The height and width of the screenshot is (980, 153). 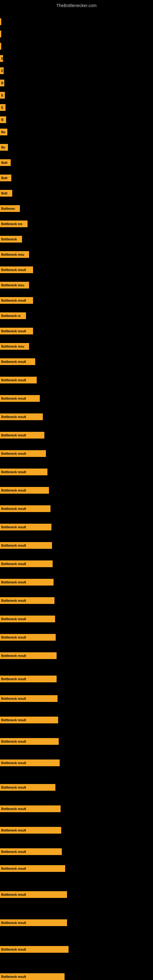 What do you see at coordinates (4, 132) in the screenshot?
I see `bar: Bo` at bounding box center [4, 132].